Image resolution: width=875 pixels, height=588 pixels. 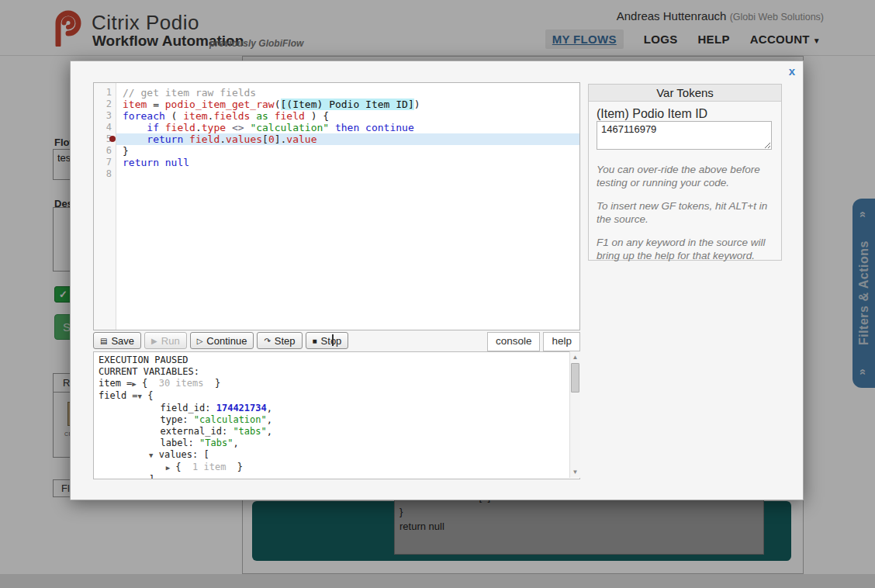 I want to click on editor-line: 6}, so click(x=337, y=150).